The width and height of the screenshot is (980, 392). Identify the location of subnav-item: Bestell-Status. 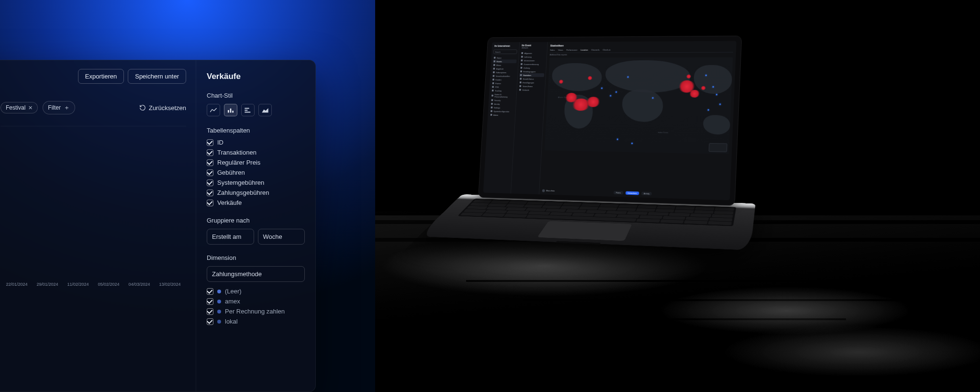
(531, 79).